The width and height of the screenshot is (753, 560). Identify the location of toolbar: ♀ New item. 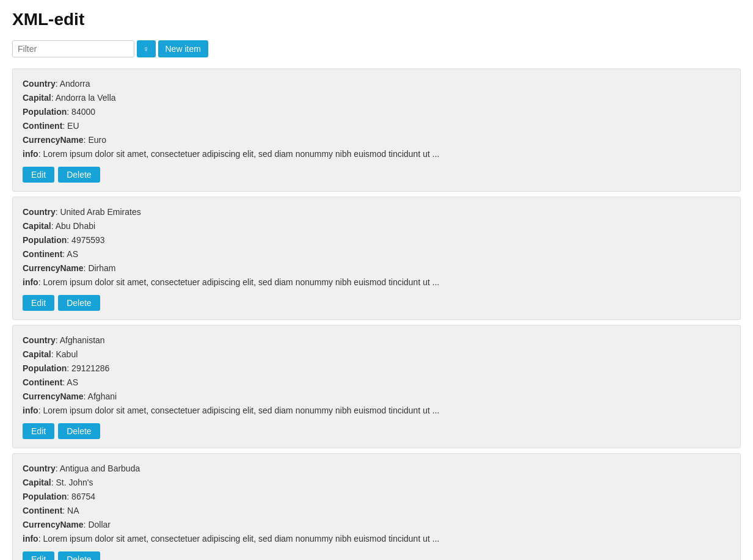
(376, 49).